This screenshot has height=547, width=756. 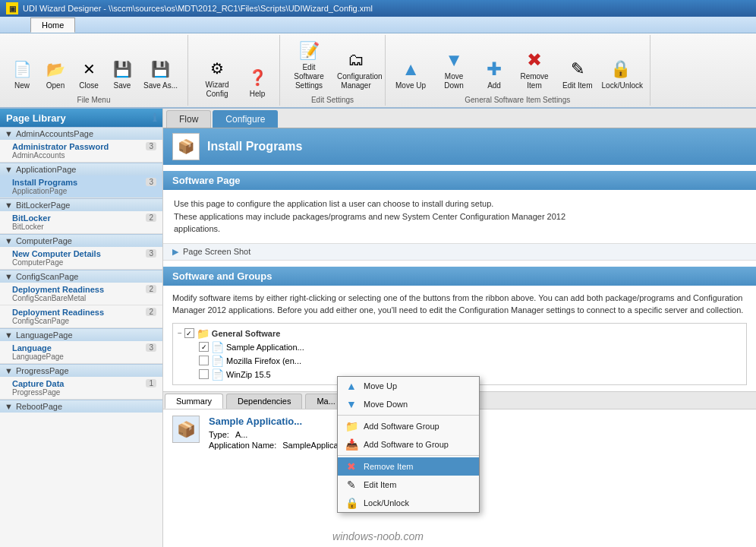 I want to click on category-label-computer: ComputerPage, so click(x=44, y=241).